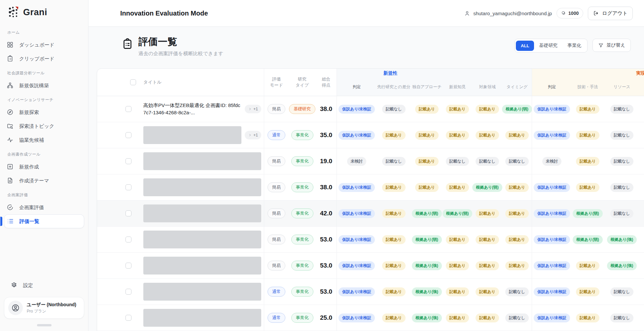 The image size is (644, 331). What do you see at coordinates (548, 46) in the screenshot?
I see `filter-segment-基礎研究: 基礎研究` at bounding box center [548, 46].